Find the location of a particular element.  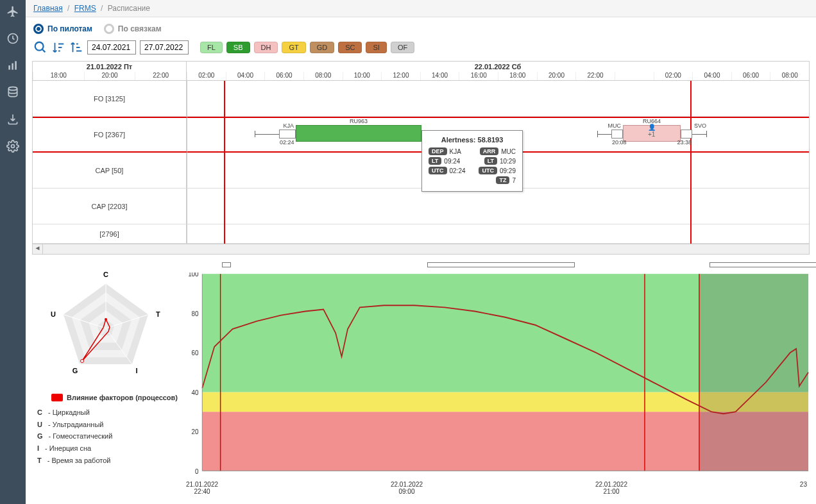

gantt-scrollbar: ◄ is located at coordinates (421, 249).